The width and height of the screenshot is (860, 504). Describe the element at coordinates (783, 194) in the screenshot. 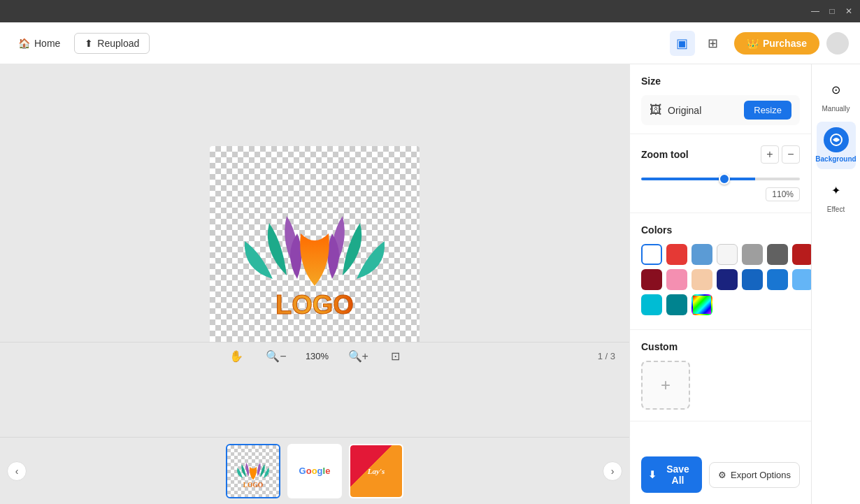

I see `zoom-value-badge: 110%` at that location.